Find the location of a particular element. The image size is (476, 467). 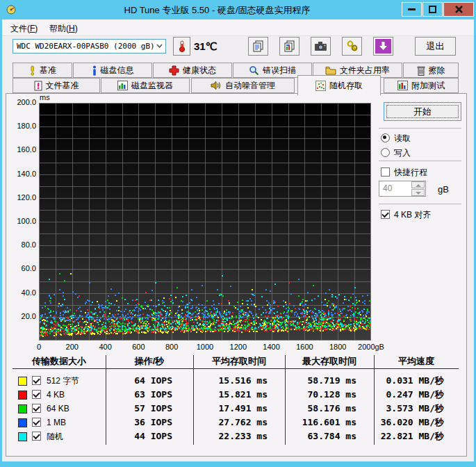

stepper-up-button is located at coordinates (418, 185).